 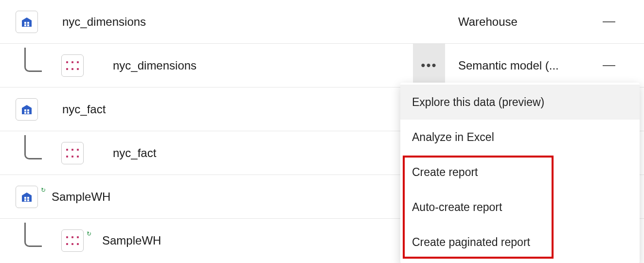 What do you see at coordinates (519, 66) in the screenshot?
I see `item-type: Semantic model (...` at bounding box center [519, 66].